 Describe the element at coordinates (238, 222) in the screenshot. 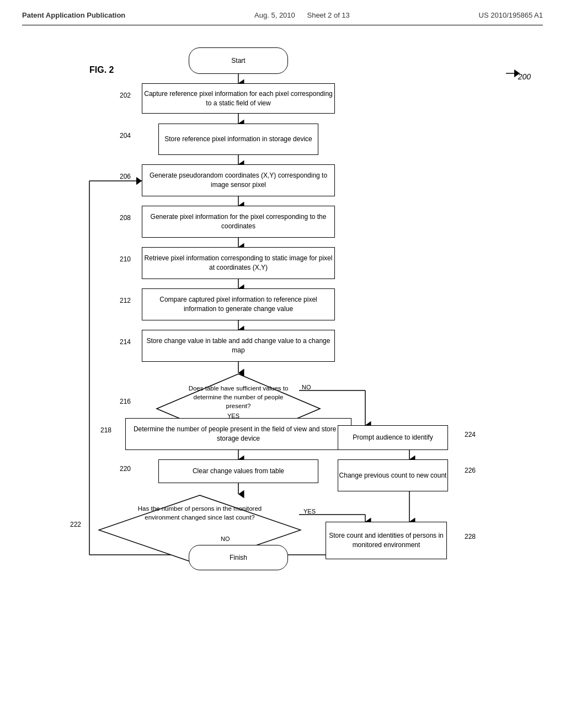

I see `step-208-label: Generate pixel information for the pixel…` at that location.